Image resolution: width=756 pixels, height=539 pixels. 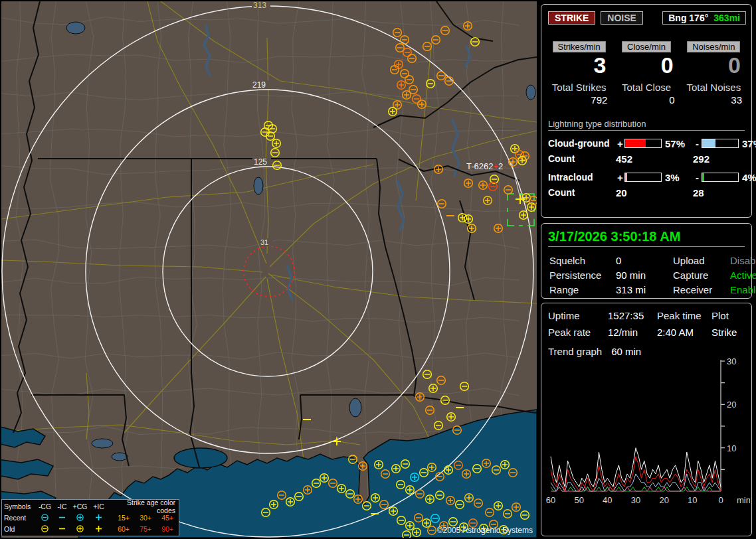 I want to click on map-legend: Symbols -CG -IC +CG +IC Strike age color…, so click(x=90, y=518).